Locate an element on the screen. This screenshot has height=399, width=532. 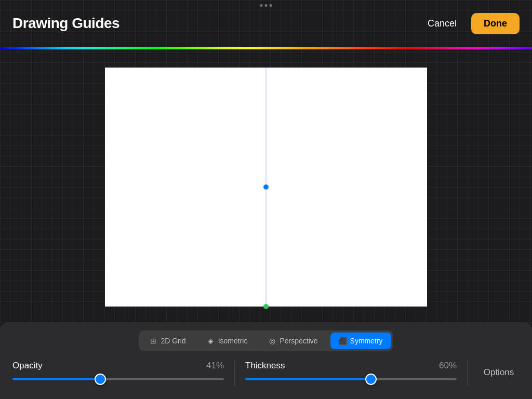
thickness-value: 60% is located at coordinates (448, 366).